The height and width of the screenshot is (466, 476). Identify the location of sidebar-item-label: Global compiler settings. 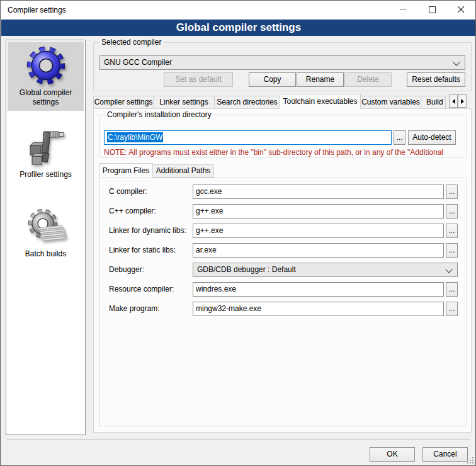
(45, 99).